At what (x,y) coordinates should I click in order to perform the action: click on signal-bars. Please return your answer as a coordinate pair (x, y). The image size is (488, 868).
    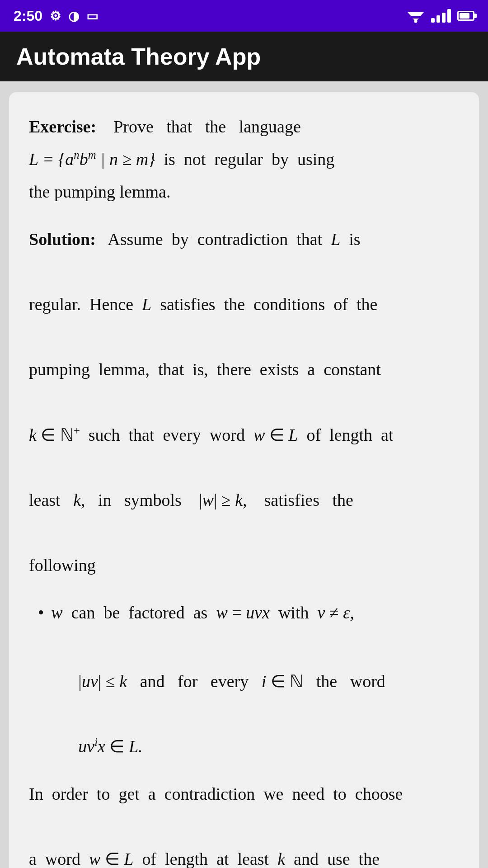
    Looking at the image, I should click on (441, 16).